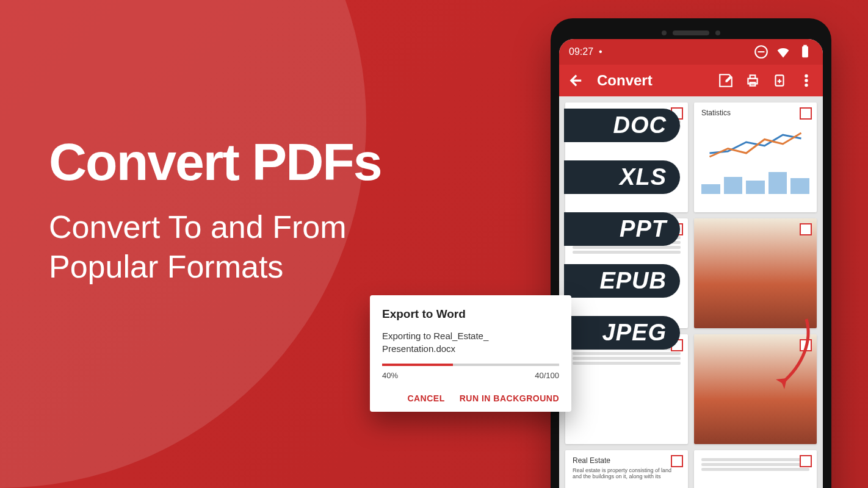 The width and height of the screenshot is (868, 488). Describe the element at coordinates (805, 52) in the screenshot. I see `battery-icon` at that location.